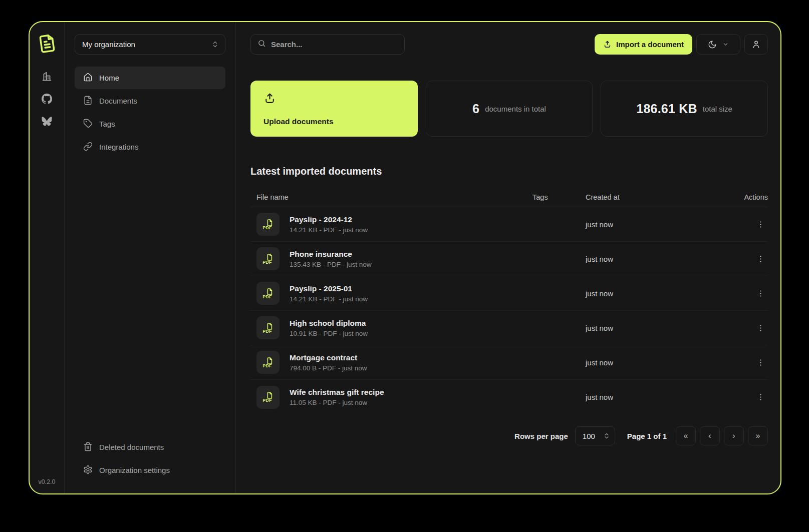  I want to click on pagination-buttons: « ‹ › », so click(722, 436).